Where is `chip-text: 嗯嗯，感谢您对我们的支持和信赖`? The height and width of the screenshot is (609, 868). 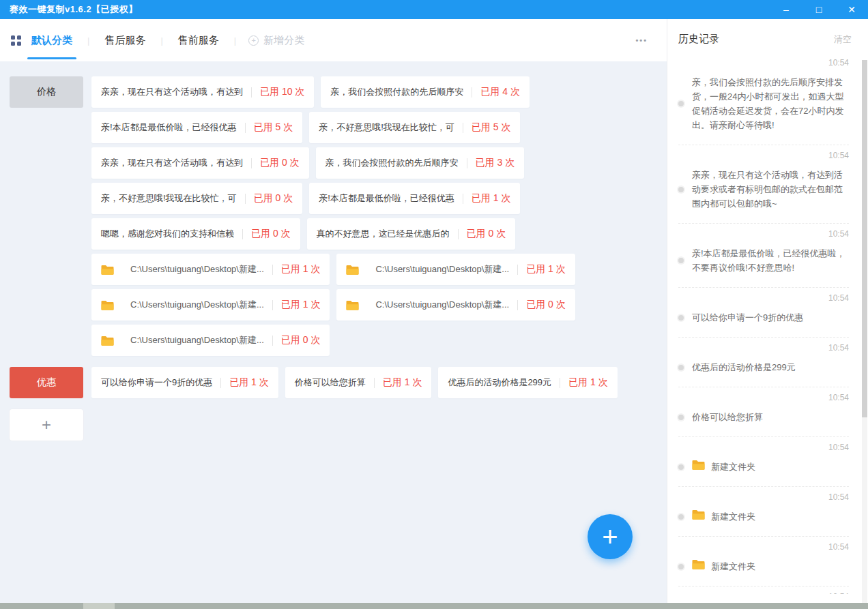
chip-text: 嗯嗯，感谢您对我们的支持和信赖 is located at coordinates (168, 234).